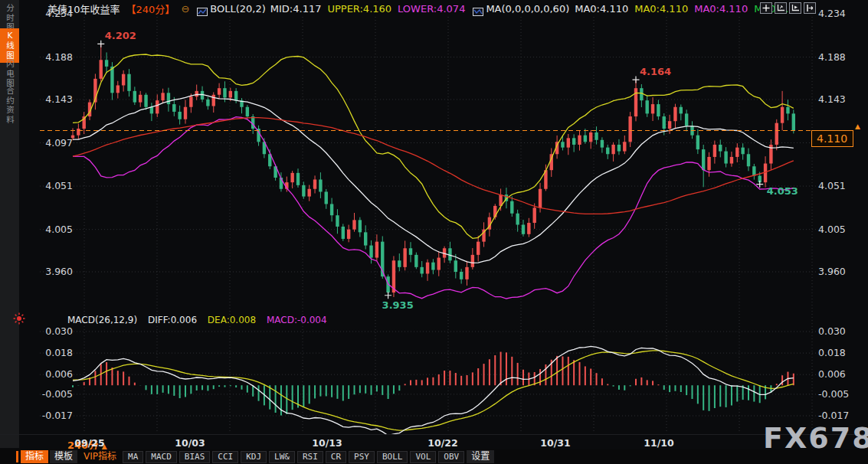 The width and height of the screenshot is (868, 464). What do you see at coordinates (121, 35) in the screenshot?
I see `svg-text: 4.202` at bounding box center [121, 35].